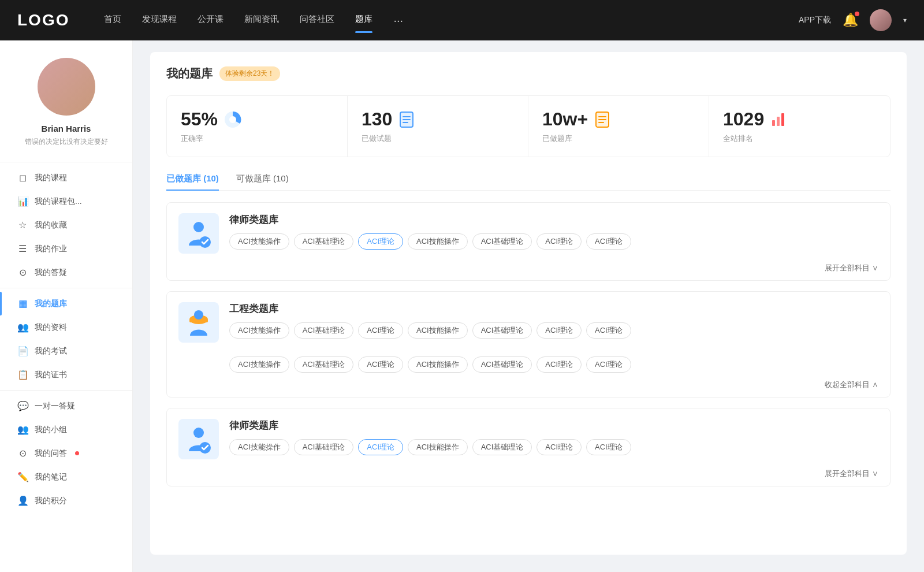 Image resolution: width=924 pixels, height=572 pixels. Describe the element at coordinates (51, 178) in the screenshot. I see `sidebar-label-my-courses: 我的课程` at that location.